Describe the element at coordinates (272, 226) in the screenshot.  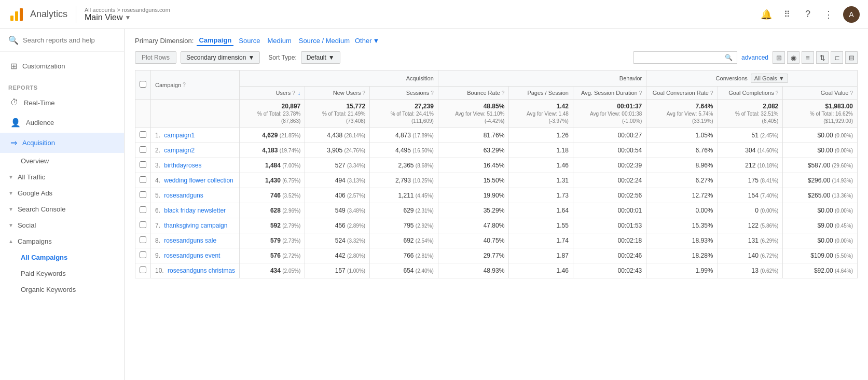
I see `users-cell-6: 592 (2.79%)` at that location.